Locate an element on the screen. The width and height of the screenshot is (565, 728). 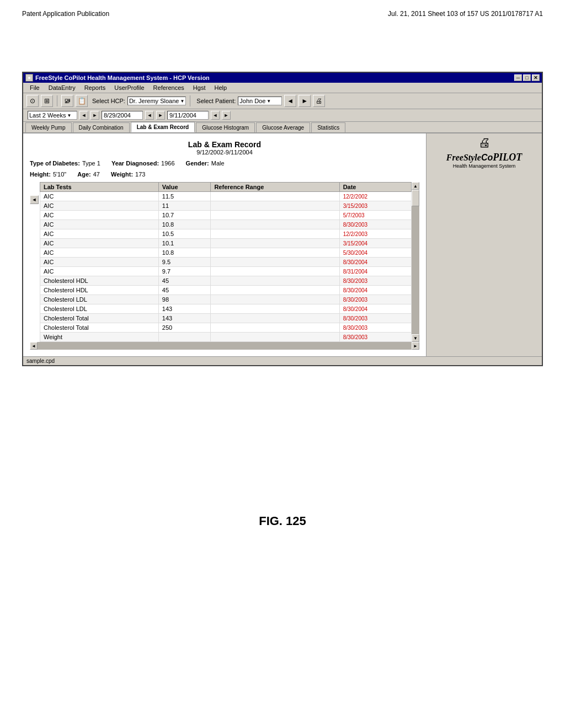
tab-lab-exam: Lab & Exam Record is located at coordinates (163, 127).